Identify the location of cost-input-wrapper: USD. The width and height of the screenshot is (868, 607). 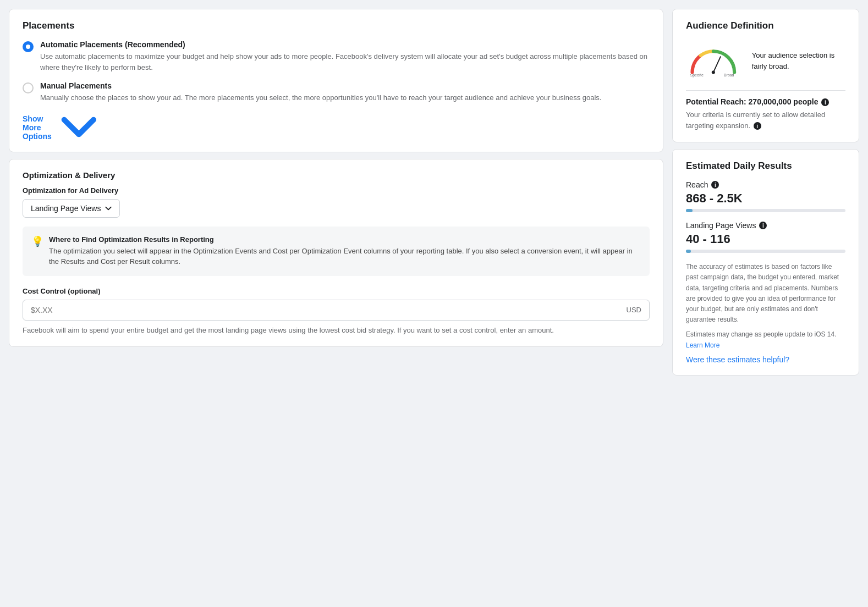
(336, 310).